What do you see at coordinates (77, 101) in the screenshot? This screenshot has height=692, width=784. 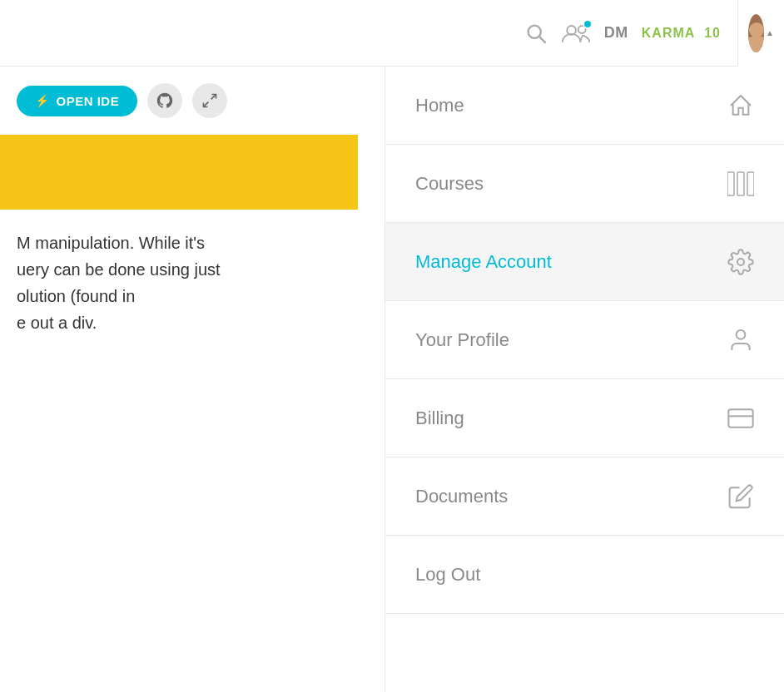 I see `open-ide-button: ⚡ OPEN IDE` at bounding box center [77, 101].